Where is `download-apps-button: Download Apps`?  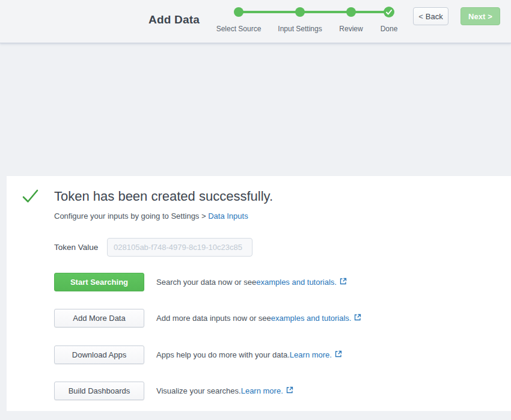
download-apps-button: Download Apps is located at coordinates (99, 355).